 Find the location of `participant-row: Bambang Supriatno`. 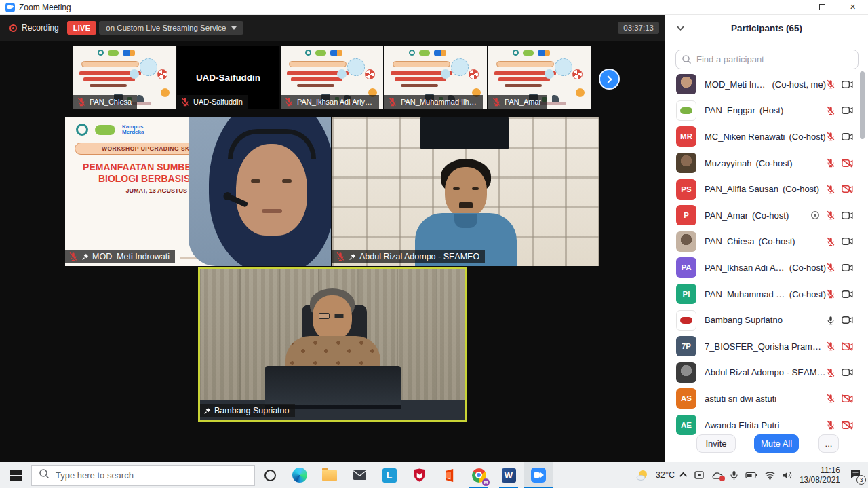

participant-row: Bambang Supriatno is located at coordinates (766, 320).